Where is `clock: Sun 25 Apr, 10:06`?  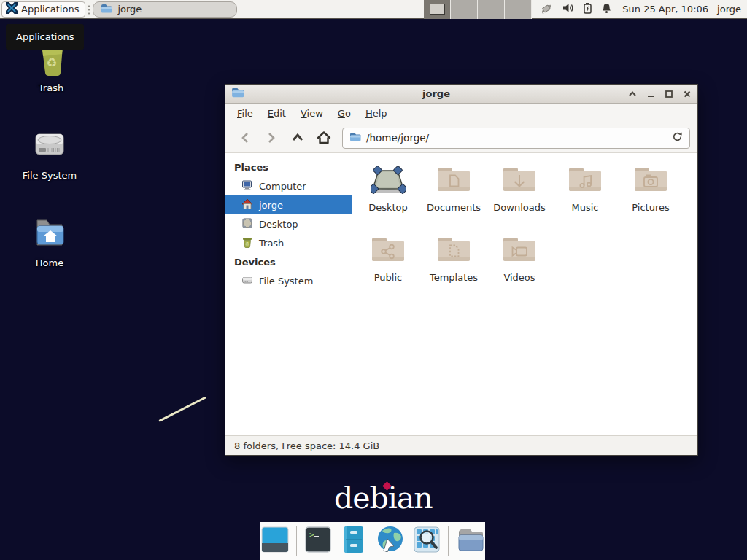 clock: Sun 25 Apr, 10:06 is located at coordinates (665, 9).